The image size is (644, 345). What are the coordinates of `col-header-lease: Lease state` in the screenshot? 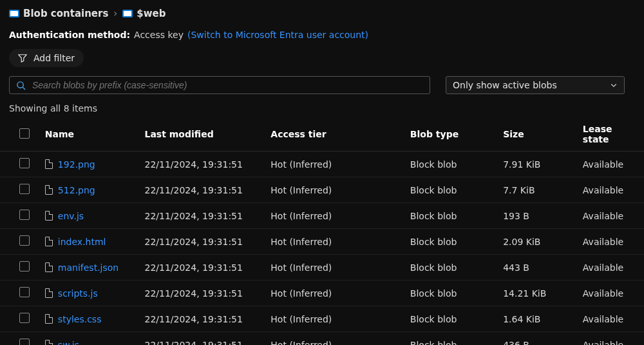 It's located at (611, 134).